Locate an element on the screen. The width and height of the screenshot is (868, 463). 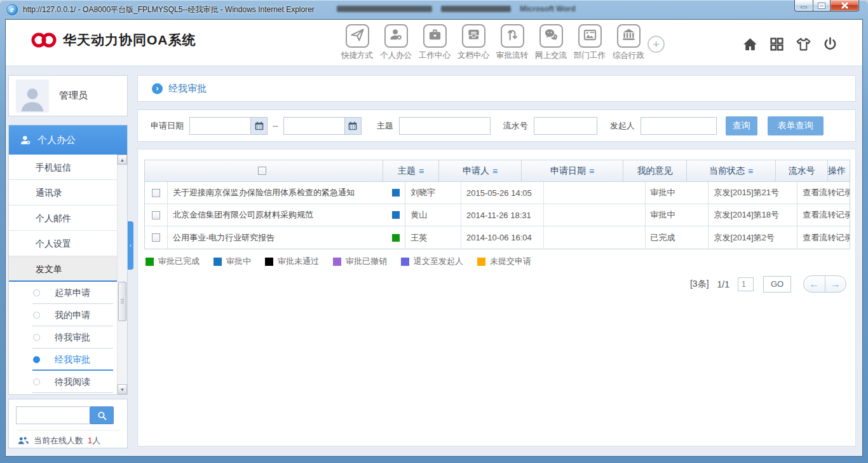
sidebar-search-input is located at coordinates (53, 415).